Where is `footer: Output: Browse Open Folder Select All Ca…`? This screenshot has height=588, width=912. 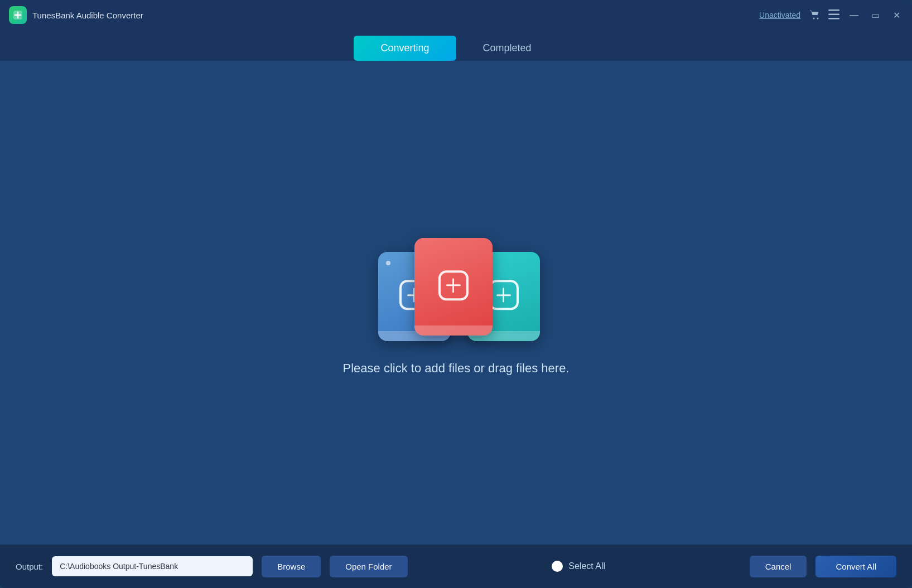 footer: Output: Browse Open Folder Select All Ca… is located at coordinates (456, 566).